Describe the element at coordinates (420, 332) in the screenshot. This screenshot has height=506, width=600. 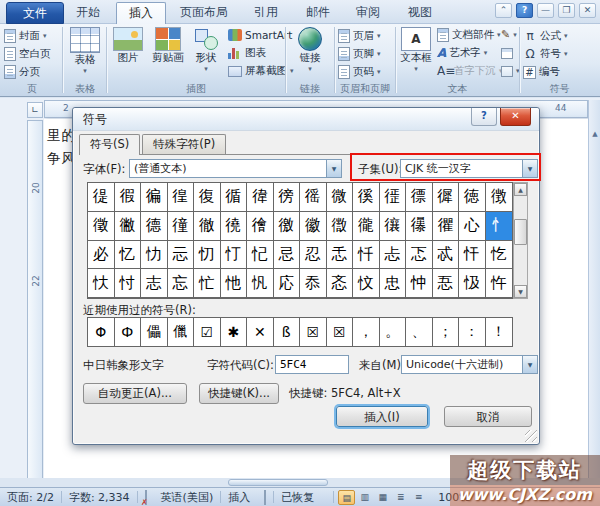
I see `recent-symbol-cell: 、` at that location.